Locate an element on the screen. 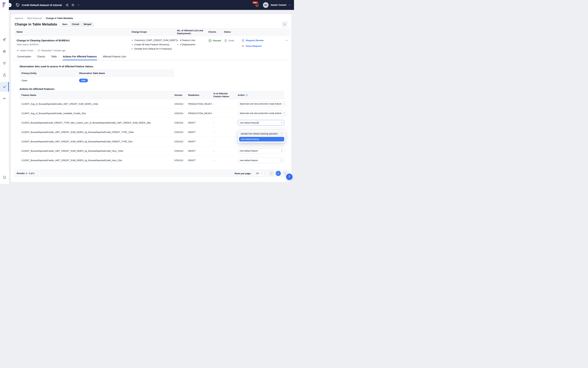 The image size is (588, 368). share-icon is located at coordinates (67, 5).